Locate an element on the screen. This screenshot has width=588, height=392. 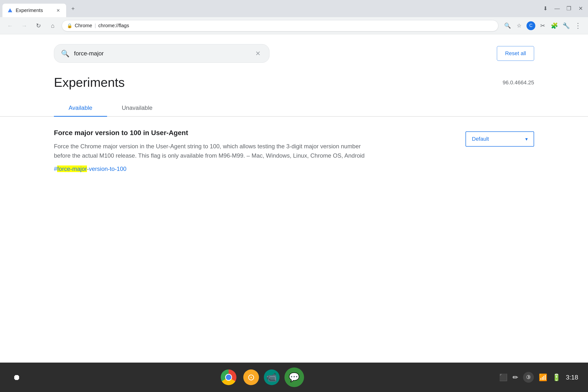
taskbar-wifi-icon: 📶 is located at coordinates (543, 378).